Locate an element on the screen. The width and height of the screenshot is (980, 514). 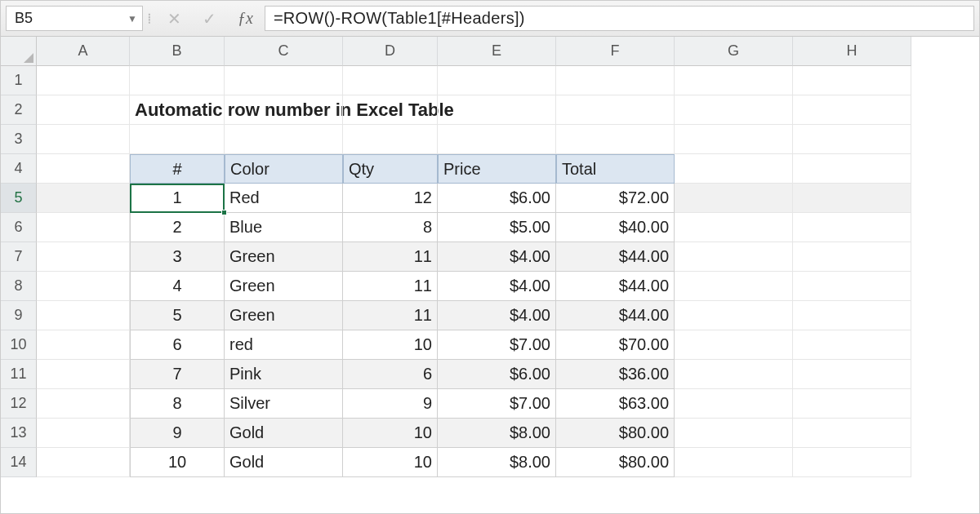
cell-A7 is located at coordinates (83, 257).